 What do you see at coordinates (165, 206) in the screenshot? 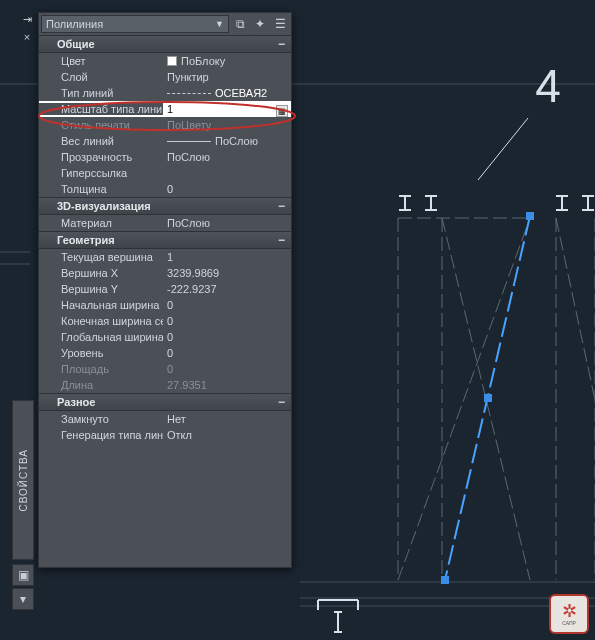
I see `section-3dviz: 3D-визуализация−` at bounding box center [165, 206].